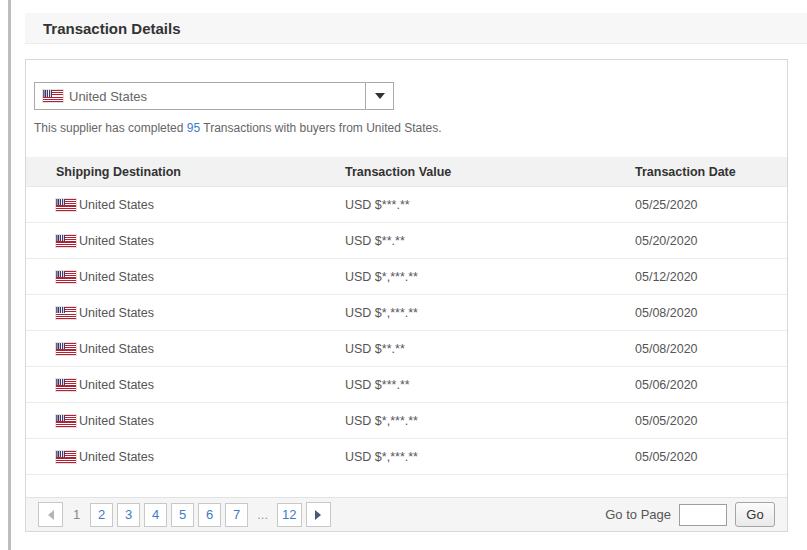  Describe the element at coordinates (200, 96) in the screenshot. I see `country-select-value: United States` at that location.